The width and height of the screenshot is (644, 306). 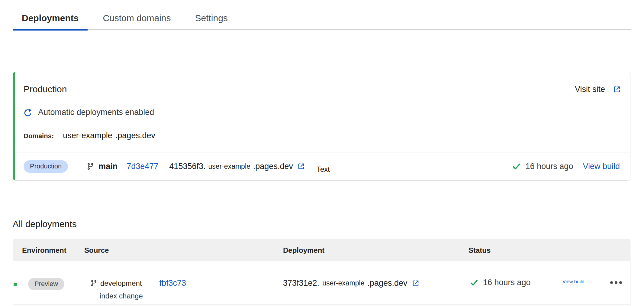 I want to click on auto-deployments-text: Automatic deployments enabled, so click(x=96, y=112).